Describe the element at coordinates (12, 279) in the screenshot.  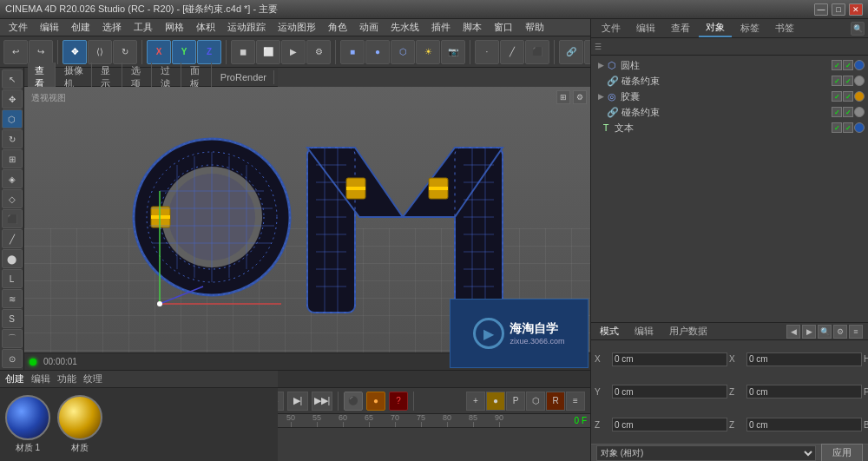
I see `tool-10: L` at that location.